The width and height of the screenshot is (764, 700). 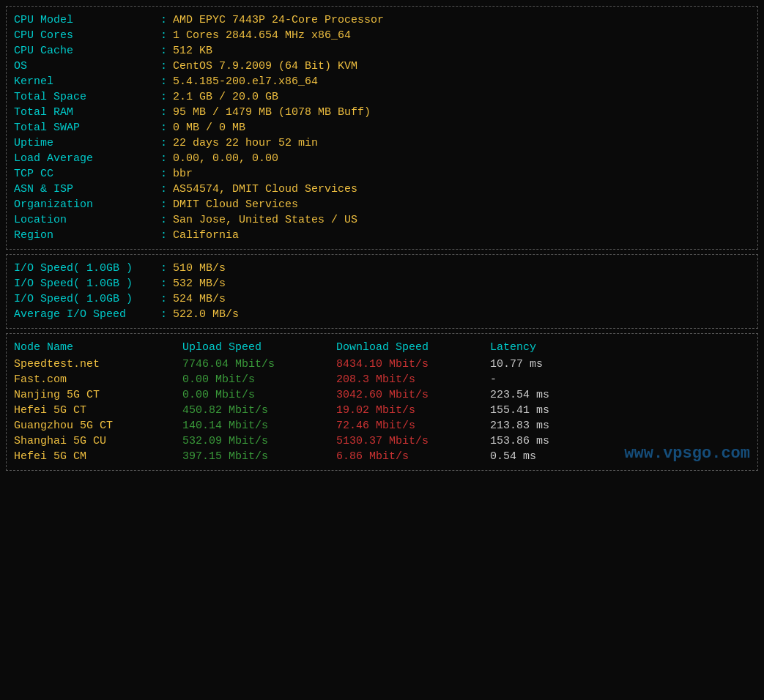 I want to click on os-row: OS : CentOS 7.9.2009 (64 Bit) KVM, so click(x=382, y=66).